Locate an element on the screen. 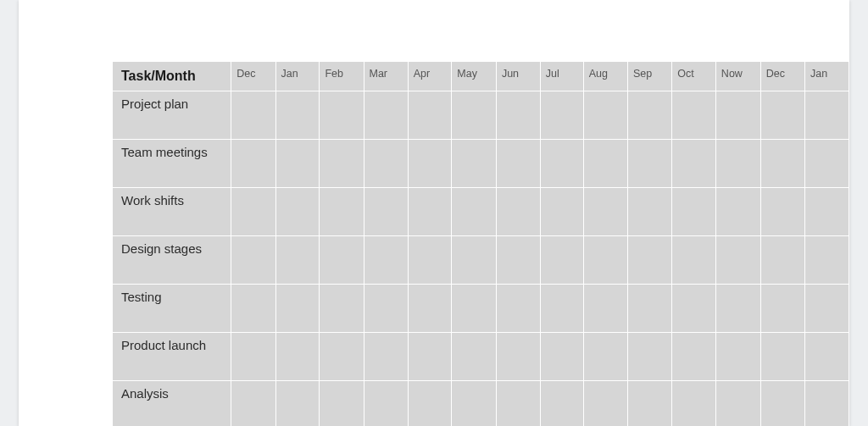 Image resolution: width=868 pixels, height=426 pixels. gantt-header-month: Mar is located at coordinates (386, 76).